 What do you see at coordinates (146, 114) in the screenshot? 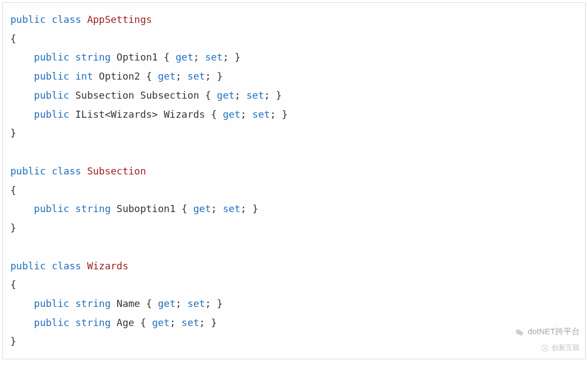
I see `code-token: IList<Wizards> Wizards {` at bounding box center [146, 114].